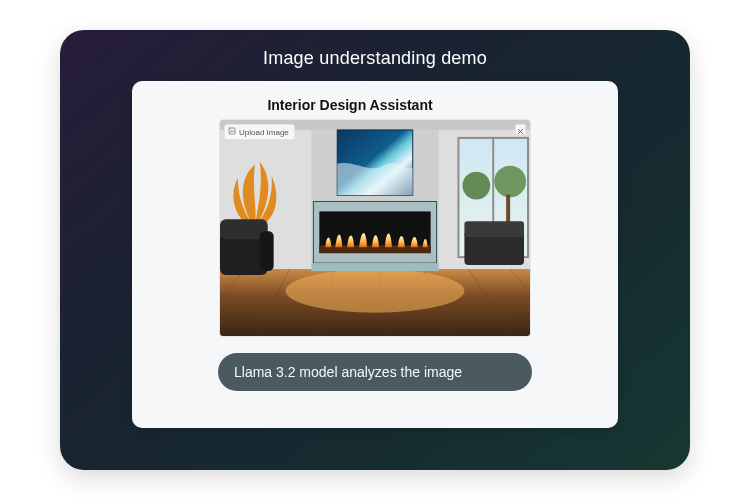 This screenshot has height=500, width=750. I want to click on caption-pill: Llama 3.2 model analyzes the image, so click(375, 372).